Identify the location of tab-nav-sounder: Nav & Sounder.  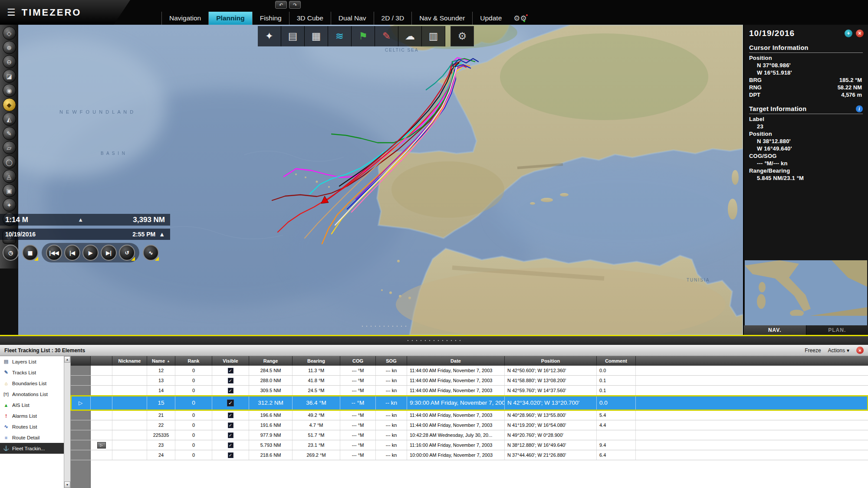
(442, 18).